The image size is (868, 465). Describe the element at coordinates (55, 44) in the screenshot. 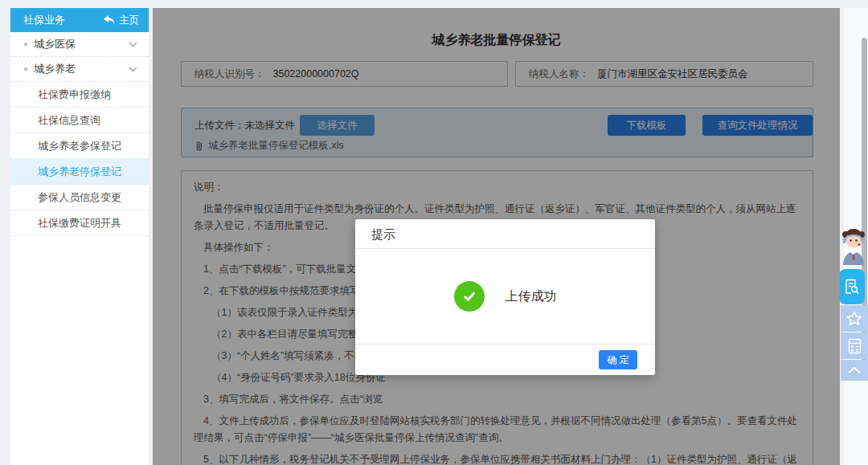

I see `sidebar-group-label: 城乡医保` at that location.